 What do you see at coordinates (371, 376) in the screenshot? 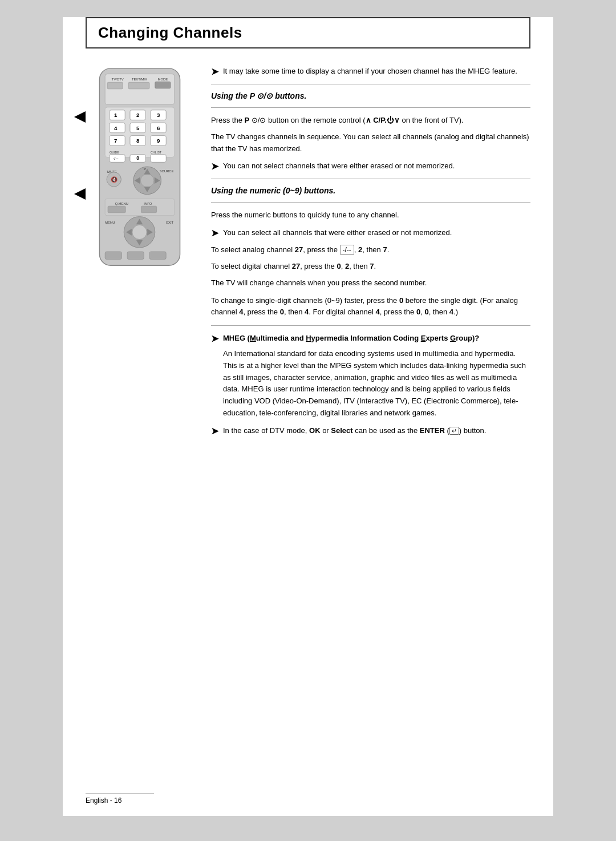
I see `mheg-note-block: ➤ MHEG (Multimedia and Hypermedia Inform…` at bounding box center [371, 376].